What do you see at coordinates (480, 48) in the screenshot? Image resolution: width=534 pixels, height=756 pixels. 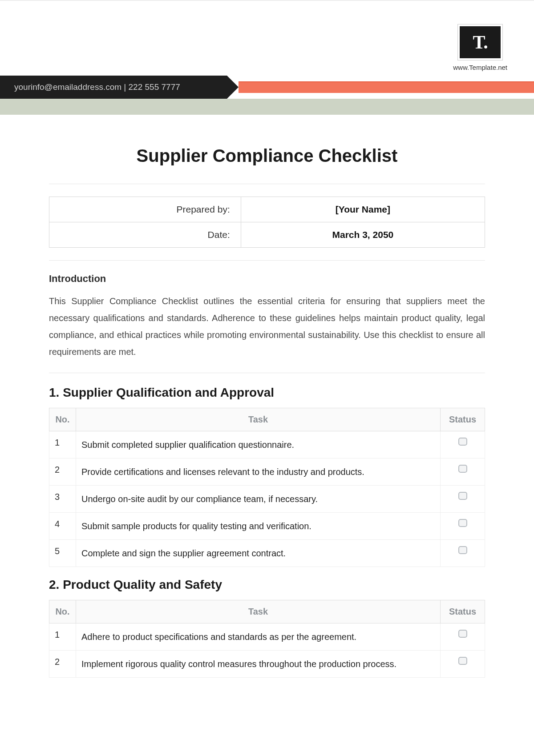 I see `brand-logo-block: T. www.Template.net` at bounding box center [480, 48].